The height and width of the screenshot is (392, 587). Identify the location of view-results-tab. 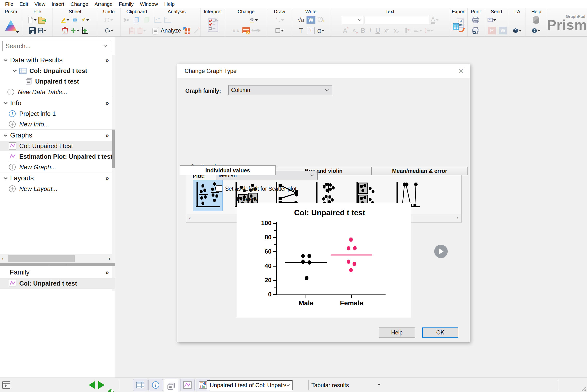
(171, 386).